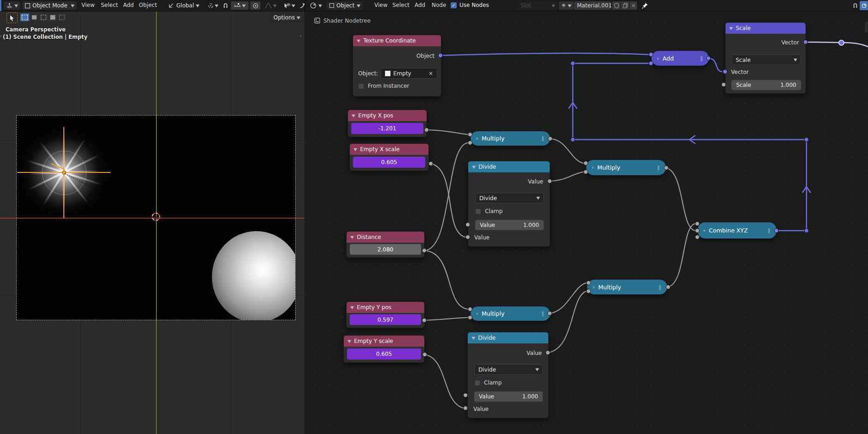 The image size is (868, 434). I want to click on field-value: 1.000, so click(530, 397).